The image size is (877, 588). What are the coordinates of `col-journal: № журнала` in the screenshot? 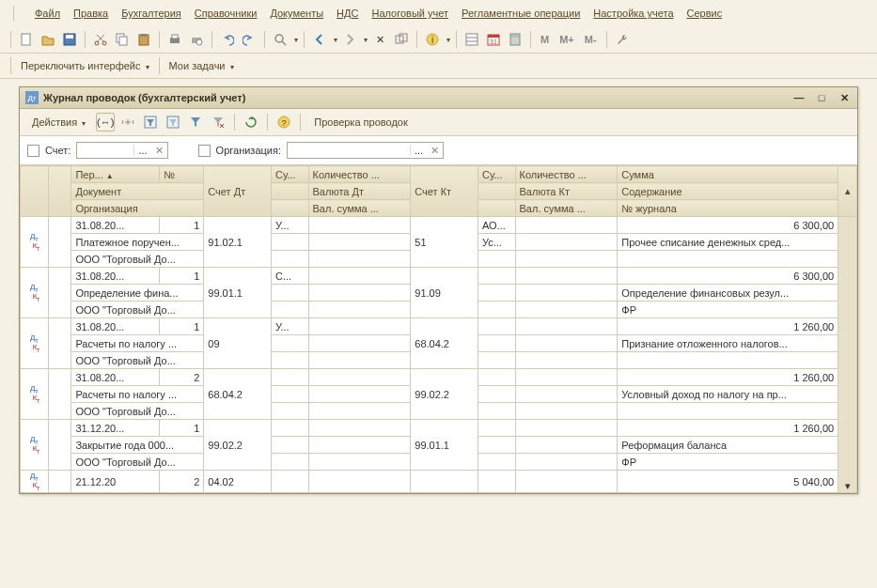 It's located at (728, 209).